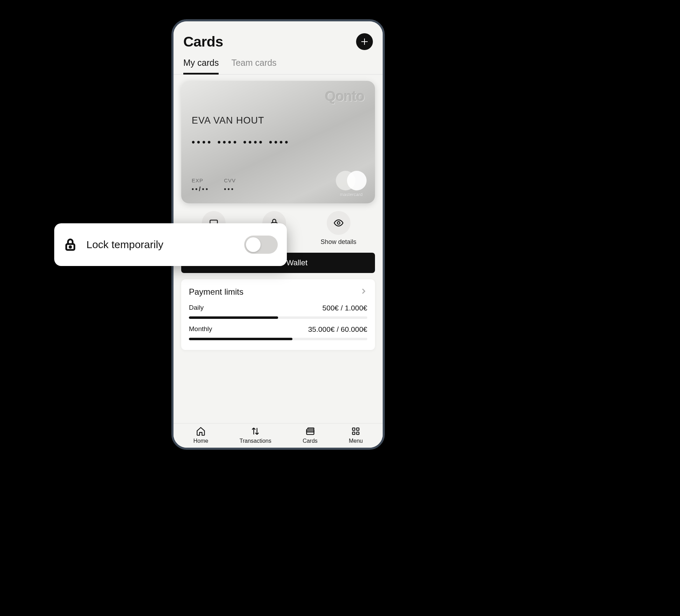 Image resolution: width=680 pixels, height=616 pixels. I want to click on card-holder-name: EVA VAN HOUT, so click(228, 120).